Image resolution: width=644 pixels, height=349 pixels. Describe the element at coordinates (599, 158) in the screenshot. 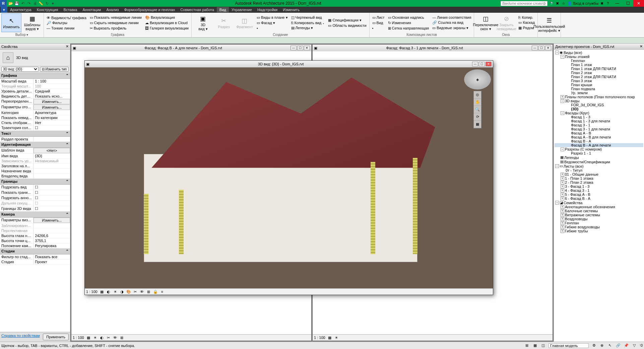

I see `tree-item: ▦Легенды` at that location.